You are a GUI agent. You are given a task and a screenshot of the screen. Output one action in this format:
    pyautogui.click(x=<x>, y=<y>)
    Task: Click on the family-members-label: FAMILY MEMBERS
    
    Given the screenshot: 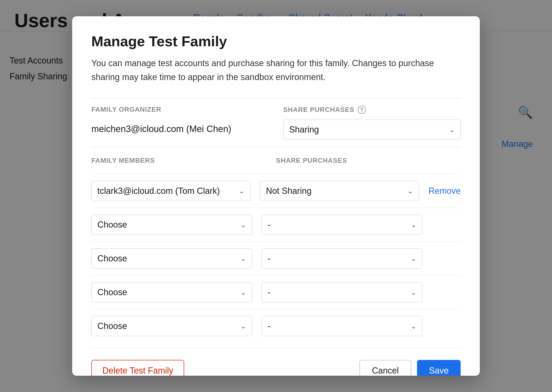 What is the action you would take?
    pyautogui.click(x=179, y=161)
    